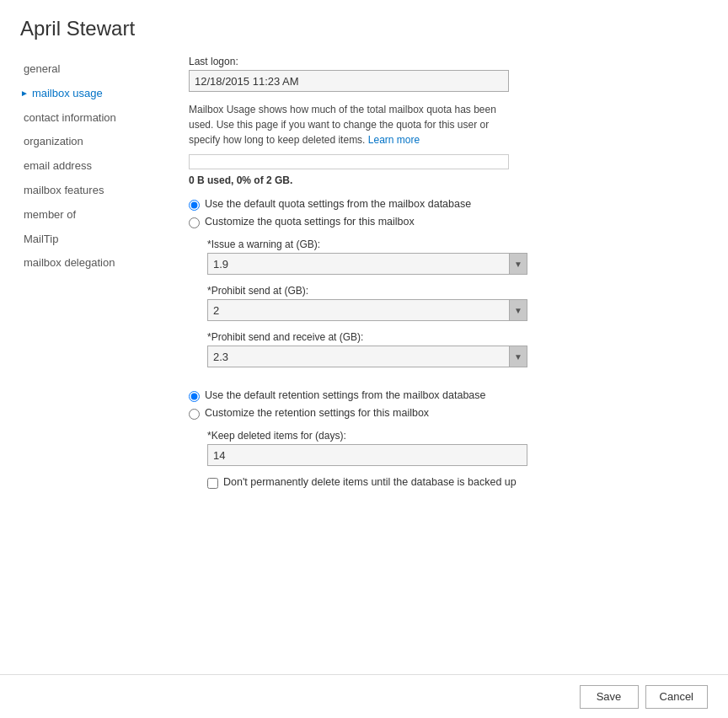  Describe the element at coordinates (24, 94) in the screenshot. I see `arrow-active-icon: ►` at that location.